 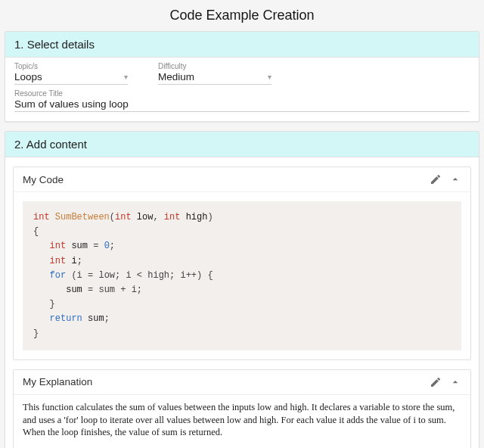 What do you see at coordinates (71, 67) in the screenshot?
I see `topic-label: Topic/s` at bounding box center [71, 67].